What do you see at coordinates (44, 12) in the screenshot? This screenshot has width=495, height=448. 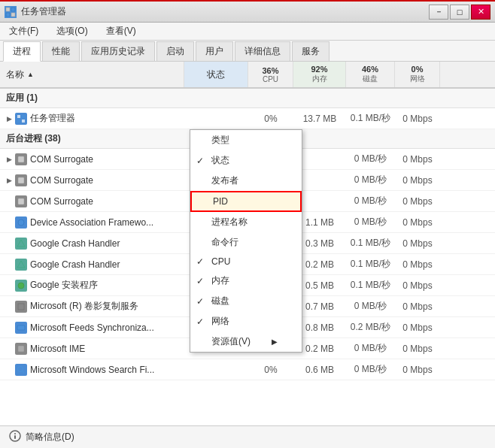 I see `window-title: 任务管理器` at bounding box center [44, 12].